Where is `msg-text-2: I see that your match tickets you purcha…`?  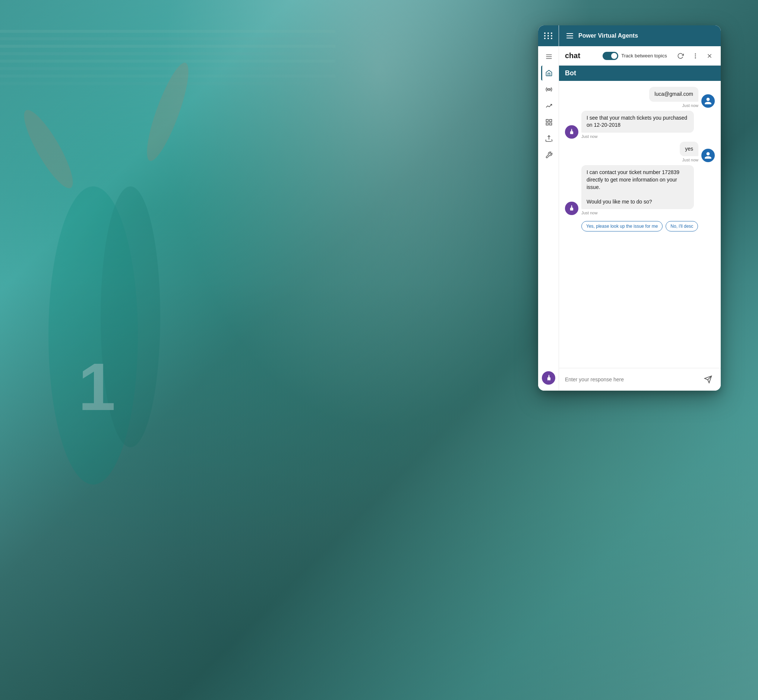
msg-text-2: I see that your match tickets you purcha… is located at coordinates (637, 122).